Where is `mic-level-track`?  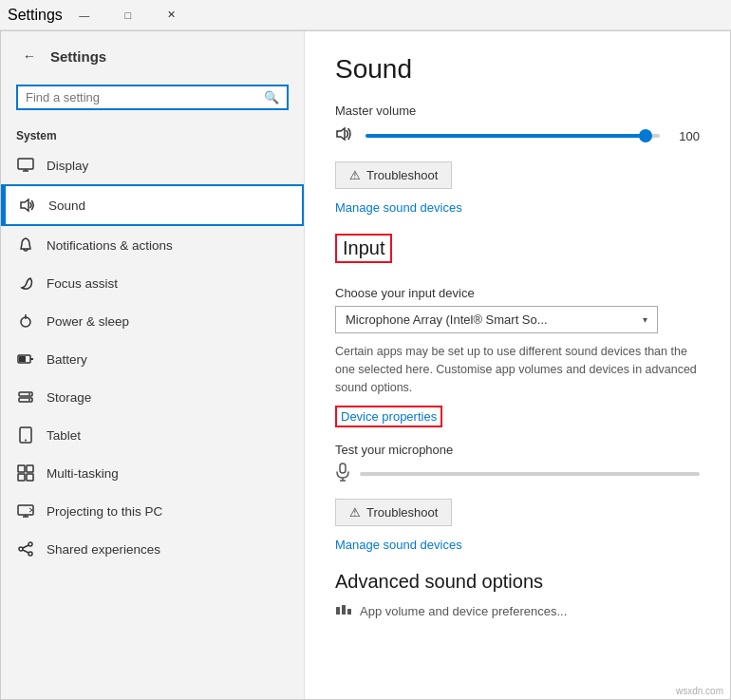
mic-level-track is located at coordinates (530, 474).